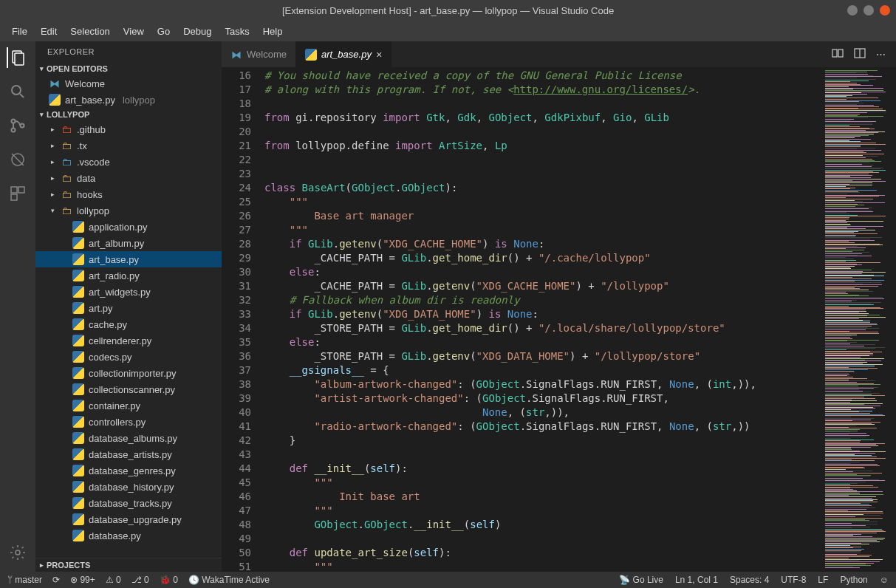 This screenshot has height=588, width=896. I want to click on tree-file-database_artists-py: database_artists.py, so click(129, 454).